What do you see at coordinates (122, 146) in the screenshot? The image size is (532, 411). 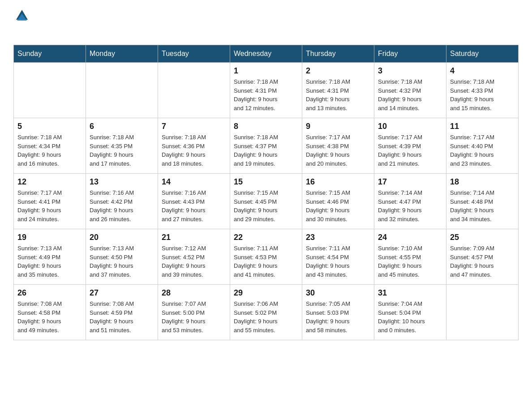 I see `calendar-cell: 6Sunrise: 7:18 AMSunset: 4:35 PMDaylight…` at bounding box center [122, 146].